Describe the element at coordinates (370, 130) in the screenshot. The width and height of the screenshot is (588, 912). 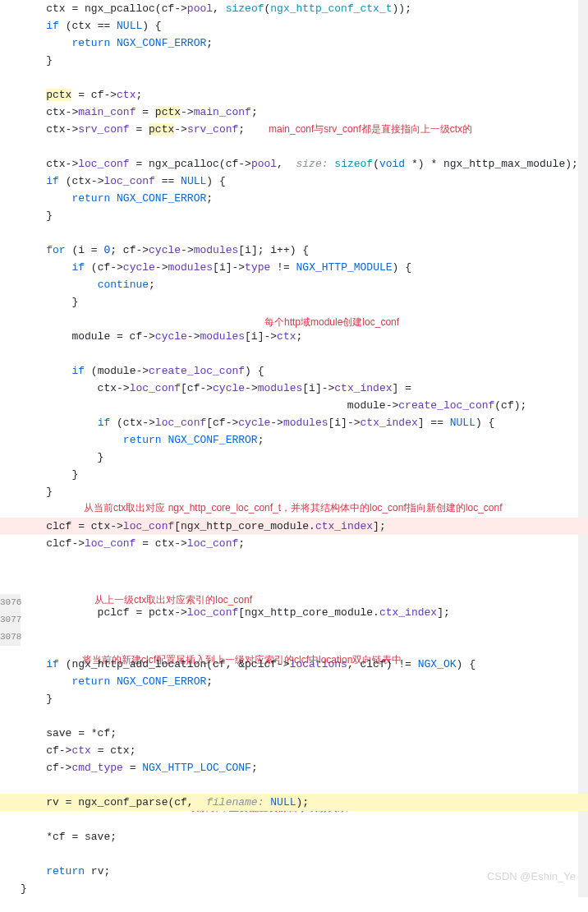
I see `annotation-1: main_conf与srv_conf都是直接指向上一级ctx的` at that location.